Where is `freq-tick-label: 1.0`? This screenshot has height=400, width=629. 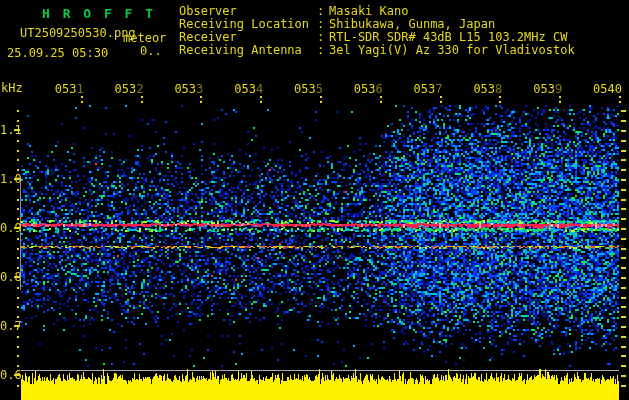
freq-tick-label: 1.0 is located at coordinates (11, 179).